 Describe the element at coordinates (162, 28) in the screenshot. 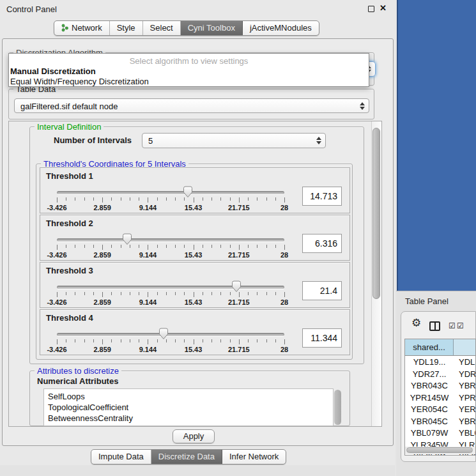

I see `tab-select: Select` at that location.